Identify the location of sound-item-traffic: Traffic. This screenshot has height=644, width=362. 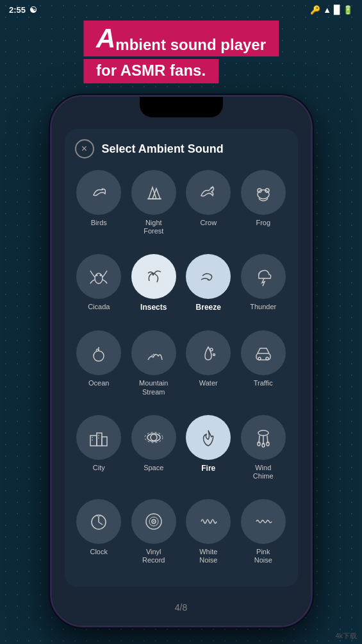
(263, 369).